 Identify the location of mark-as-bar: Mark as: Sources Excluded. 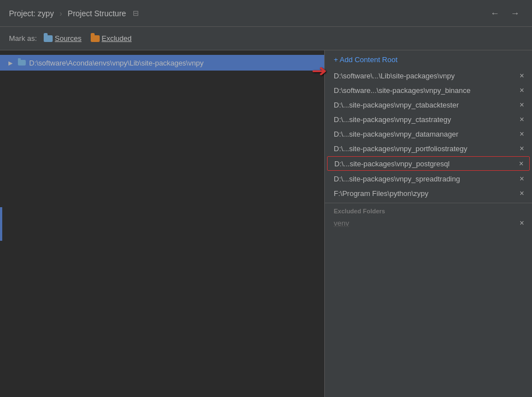
(266, 39).